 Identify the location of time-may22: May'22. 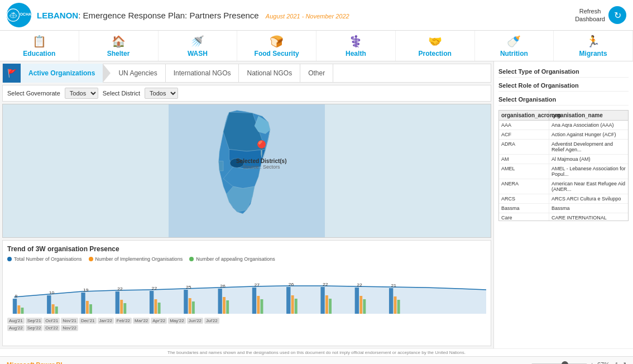
(177, 320).